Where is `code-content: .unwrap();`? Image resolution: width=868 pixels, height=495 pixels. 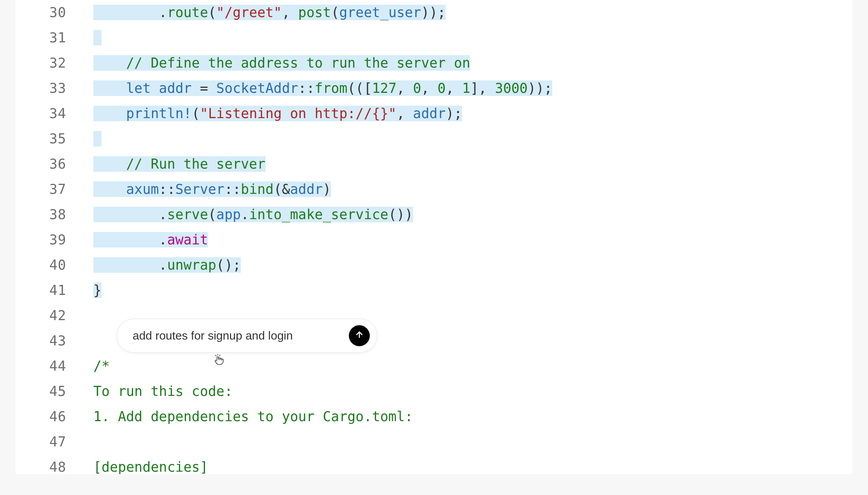 code-content: .unwrap(); is located at coordinates (473, 265).